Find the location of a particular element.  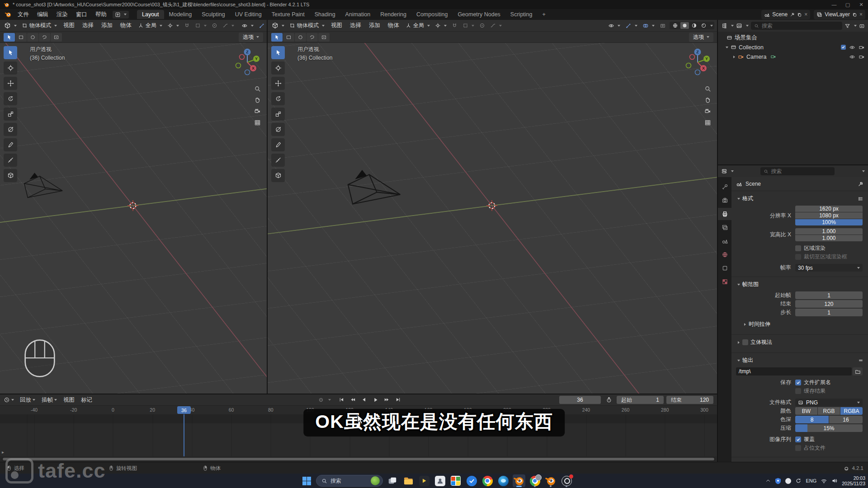

taskbar-app-media-player is located at coordinates (424, 481).